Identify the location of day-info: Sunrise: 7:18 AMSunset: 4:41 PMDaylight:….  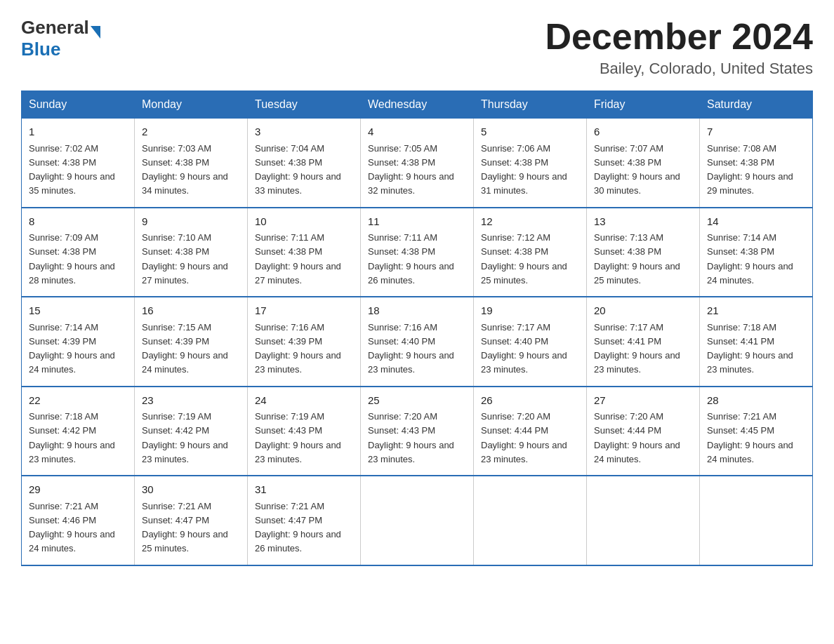
(750, 349).